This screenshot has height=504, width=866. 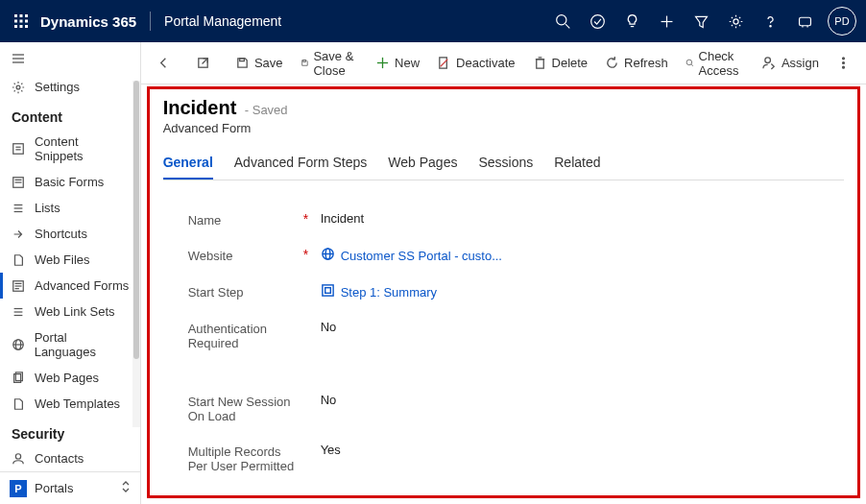 What do you see at coordinates (343, 219) in the screenshot?
I see `field-value: Incident` at bounding box center [343, 219].